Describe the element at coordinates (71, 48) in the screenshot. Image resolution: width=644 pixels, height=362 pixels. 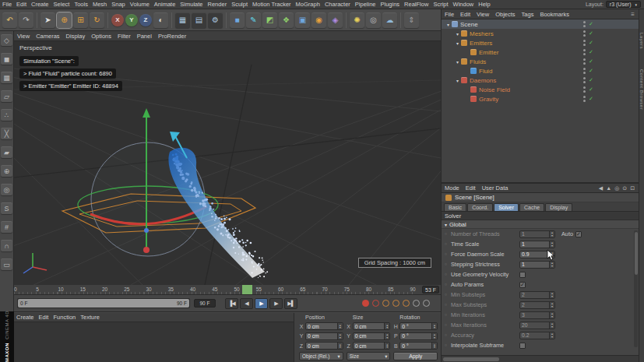
I see `camera-label: Perspective` at that location.